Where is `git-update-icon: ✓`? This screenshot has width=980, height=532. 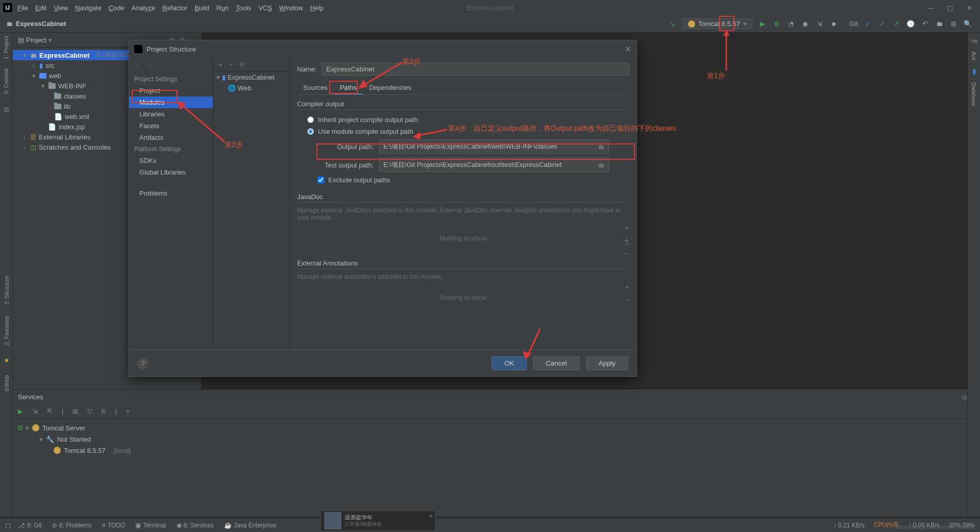
git-update-icon: ✓ is located at coordinates (868, 24).